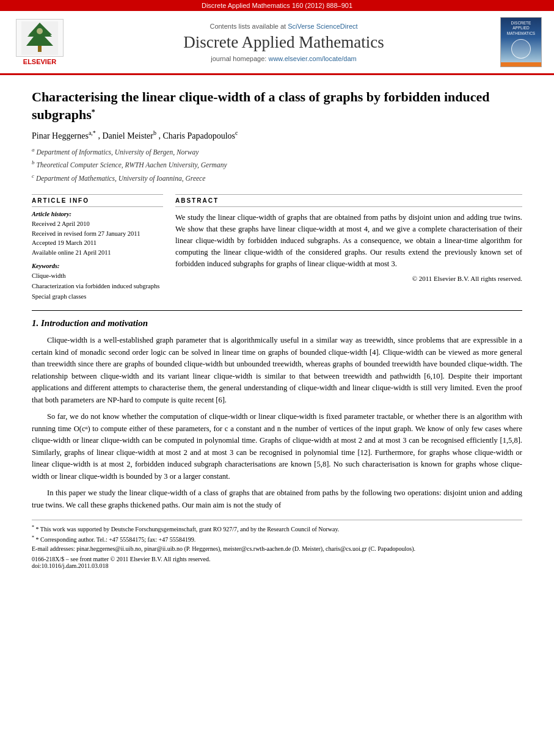  Describe the element at coordinates (277, 559) in the screenshot. I see `issn-line: 0166-218X/$ – see front matter © 2011 El…` at that location.